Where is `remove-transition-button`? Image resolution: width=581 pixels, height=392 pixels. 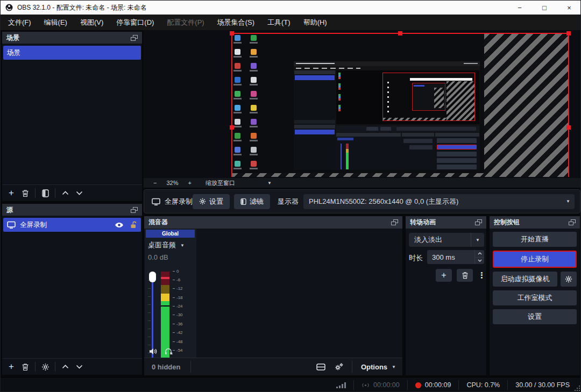
remove-transition-button is located at coordinates (465, 275).